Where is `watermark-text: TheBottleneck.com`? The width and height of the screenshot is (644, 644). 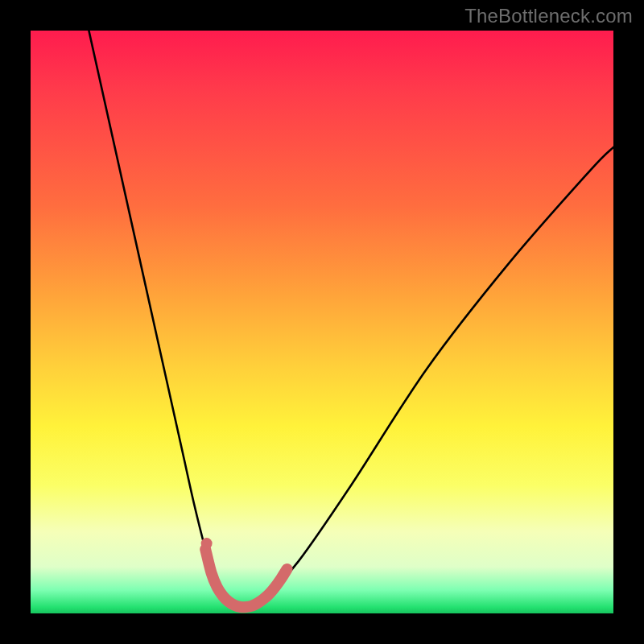
watermark-text: TheBottleneck.com is located at coordinates (549, 16).